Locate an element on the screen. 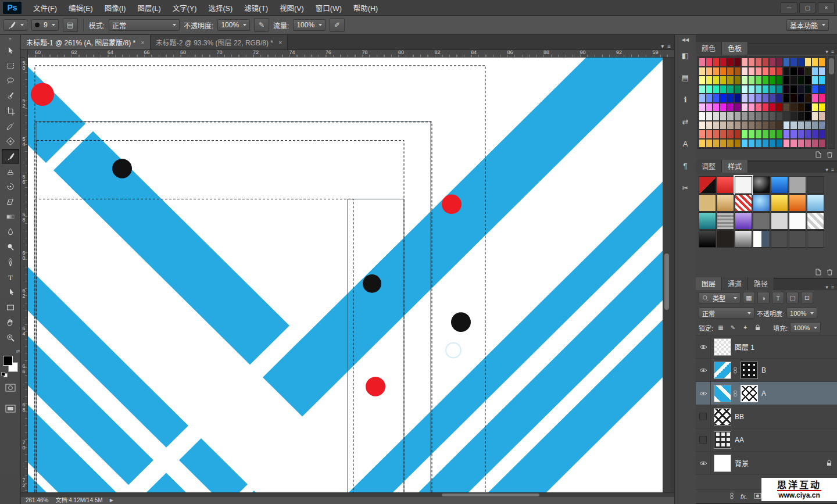  default-colors-icon is located at coordinates (5, 374).